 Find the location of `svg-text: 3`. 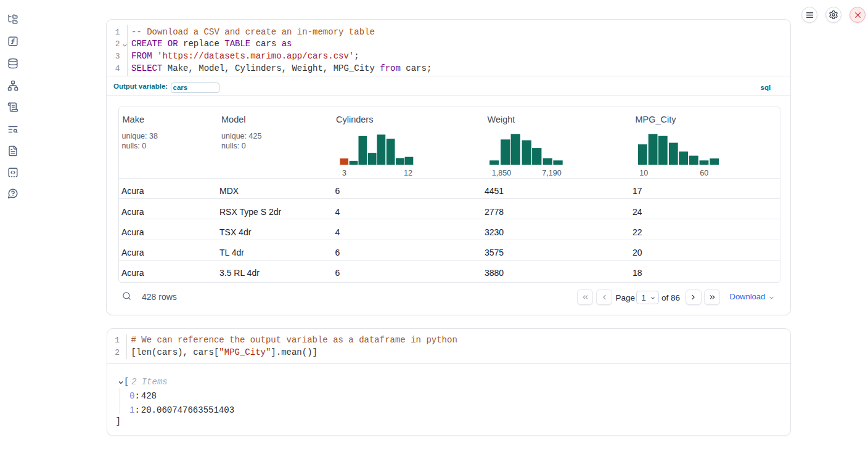

svg-text: 3 is located at coordinates (344, 173).